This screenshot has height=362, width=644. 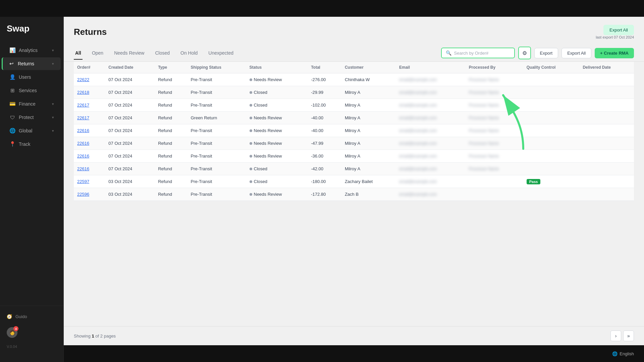 I want to click on tab-closed: Closed, so click(x=162, y=53).